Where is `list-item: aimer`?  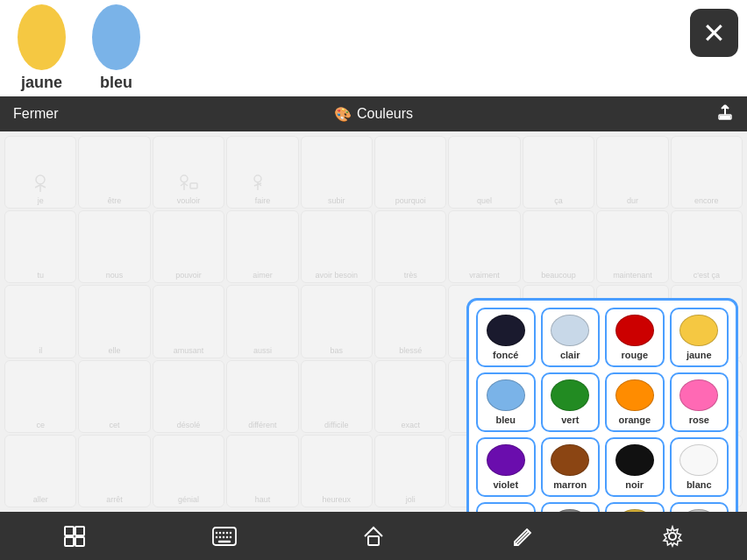 list-item: aimer is located at coordinates (262, 247).